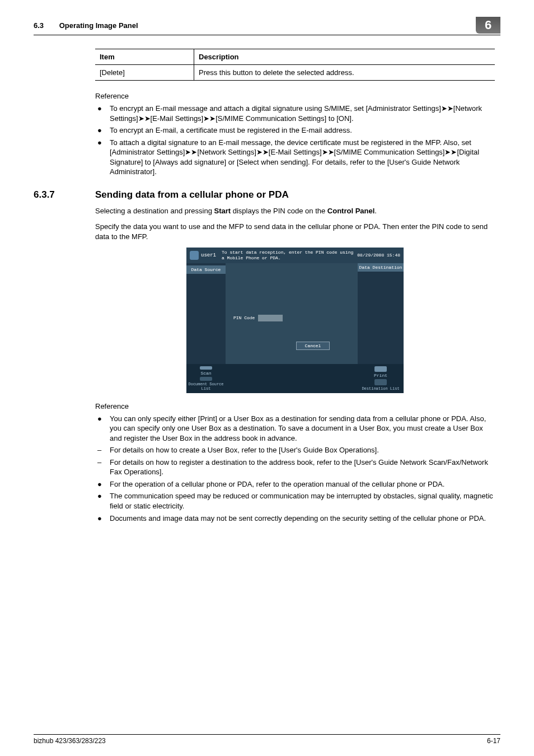  I want to click on avatar-icon, so click(194, 255).